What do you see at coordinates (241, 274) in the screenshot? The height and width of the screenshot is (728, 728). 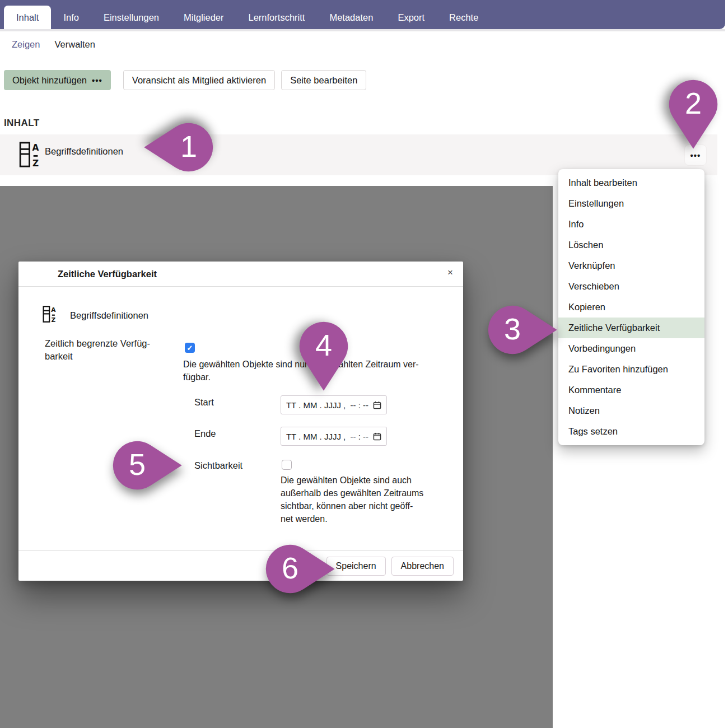 I see `modal-header: Zeitliche Verfügbarkeit ×` at bounding box center [241, 274].